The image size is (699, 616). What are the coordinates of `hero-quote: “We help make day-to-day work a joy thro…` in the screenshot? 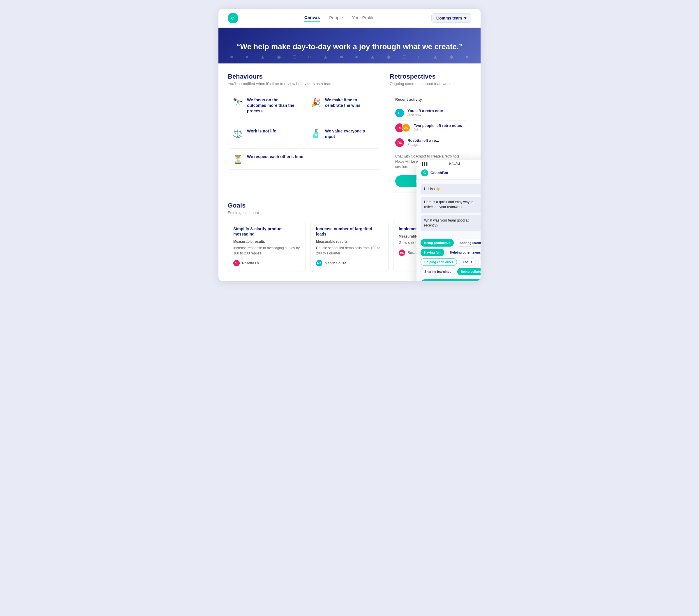 It's located at (350, 47).